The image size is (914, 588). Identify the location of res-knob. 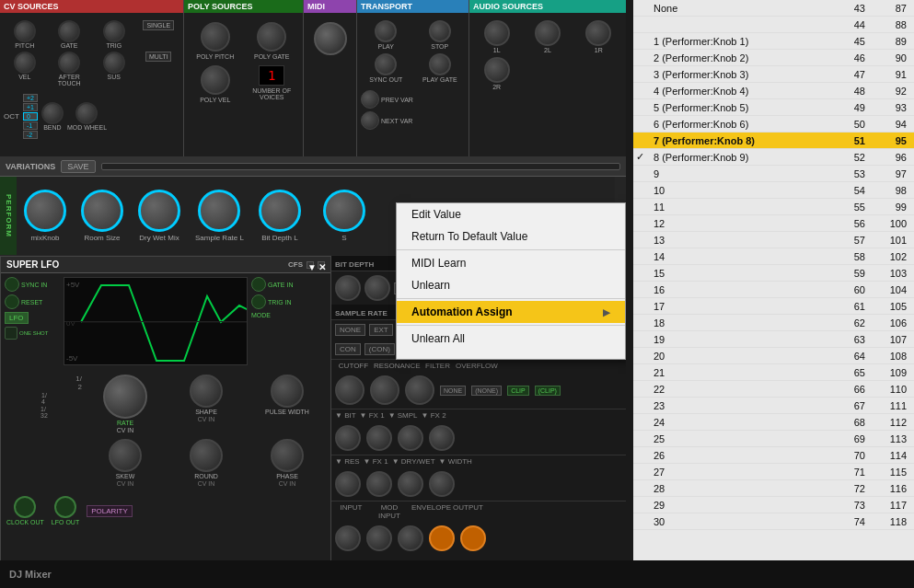
(348, 438).